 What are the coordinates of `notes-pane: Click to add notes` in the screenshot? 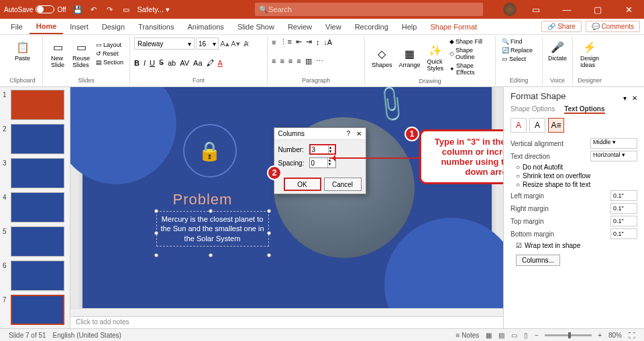 It's located at (287, 322).